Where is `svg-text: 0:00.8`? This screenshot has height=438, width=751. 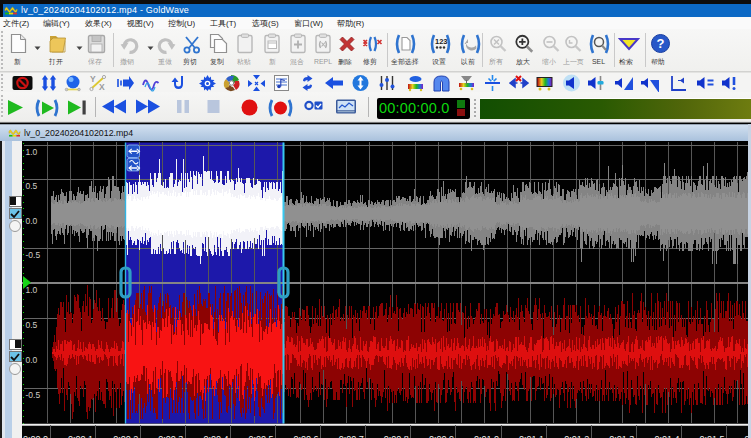
svg-text: 0:00.8 is located at coordinates (396, 436).